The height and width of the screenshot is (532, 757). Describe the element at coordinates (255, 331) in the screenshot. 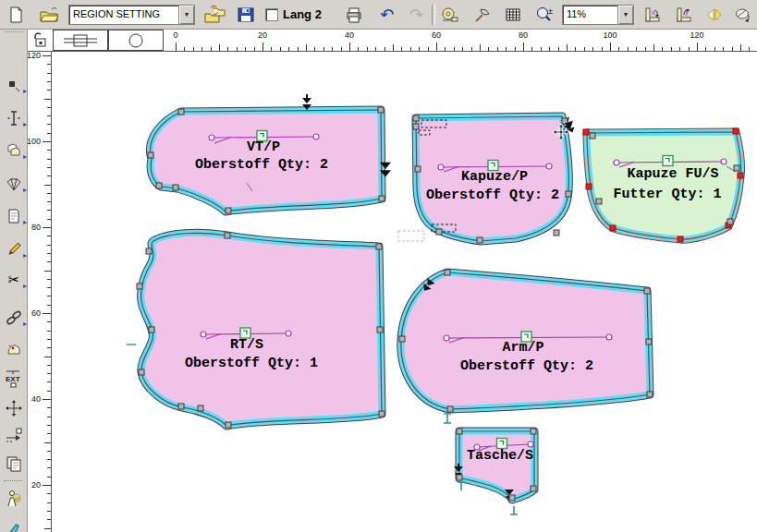

I see `pattern-piece-rts: RT/S Oberstoff Qty: 1` at that location.